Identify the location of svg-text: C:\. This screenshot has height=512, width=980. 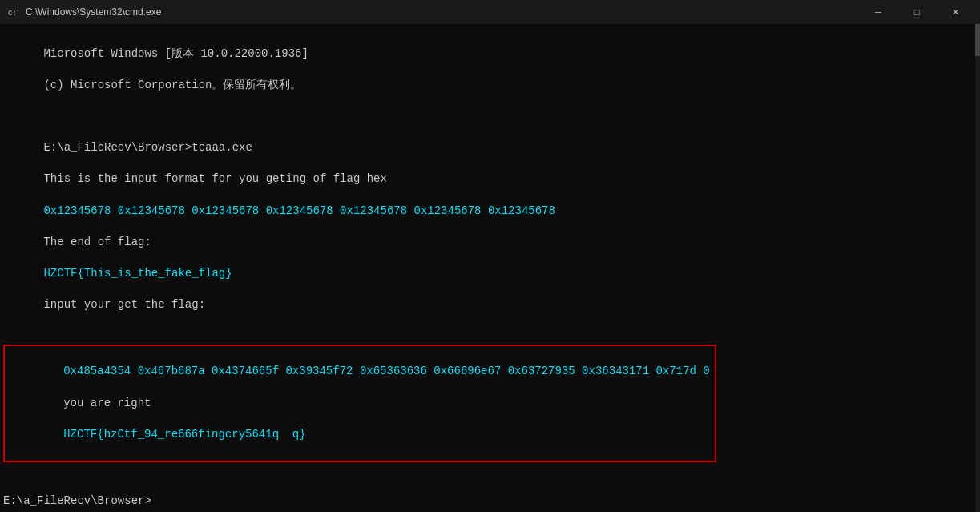
(13, 14).